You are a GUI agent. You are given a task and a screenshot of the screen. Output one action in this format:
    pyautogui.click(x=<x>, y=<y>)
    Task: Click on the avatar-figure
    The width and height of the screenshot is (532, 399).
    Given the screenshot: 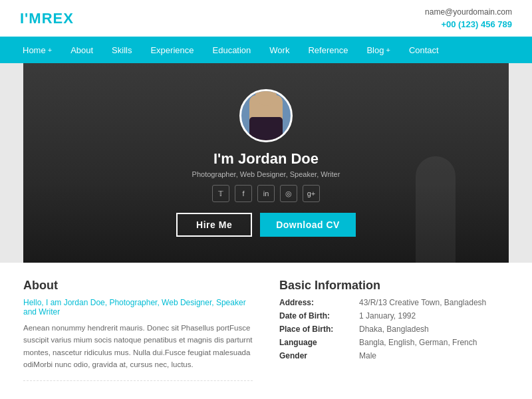 What is the action you would take?
    pyautogui.click(x=266, y=118)
    